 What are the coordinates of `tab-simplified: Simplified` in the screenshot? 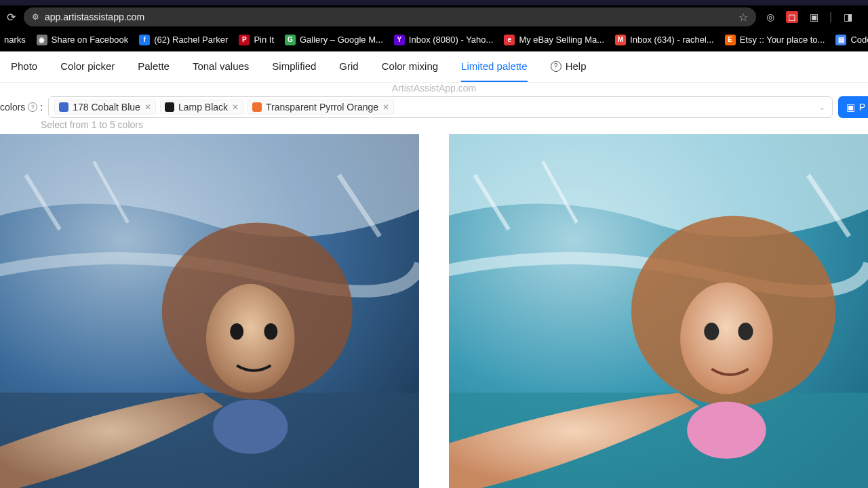 It's located at (294, 66).